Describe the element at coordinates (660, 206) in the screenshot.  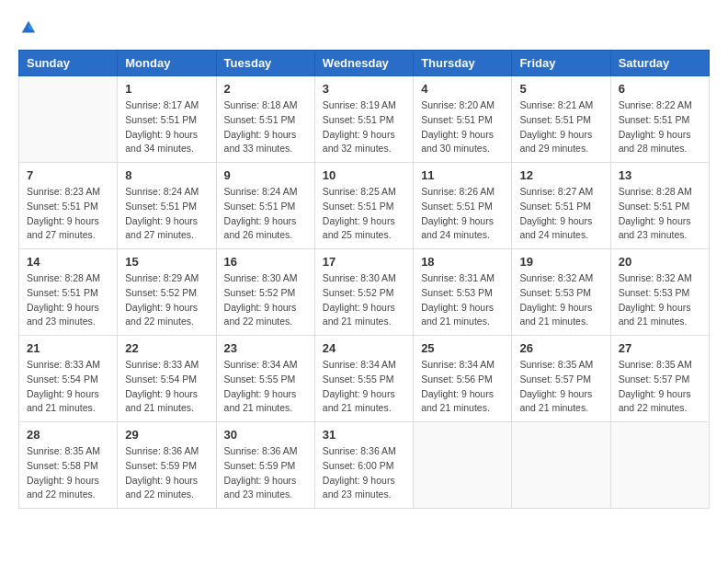
I see `calendar-cell: 13Sunrise: 8:28 AMSunset: 5:51 PMDayligh…` at that location.